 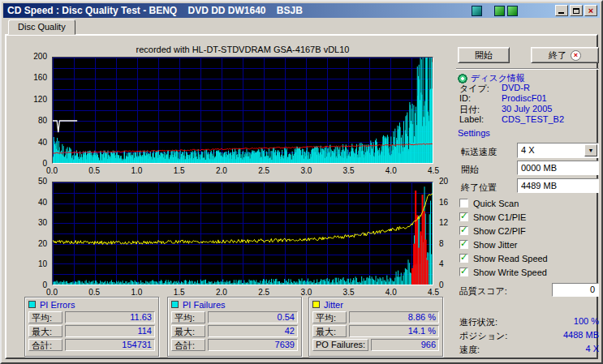 I want to click on close-button: ×, so click(x=591, y=11).